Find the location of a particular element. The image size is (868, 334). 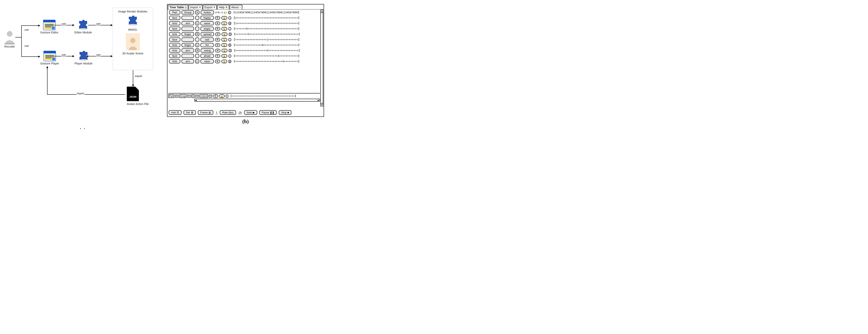

pause-button: Pause❚❚ is located at coordinates (268, 113).